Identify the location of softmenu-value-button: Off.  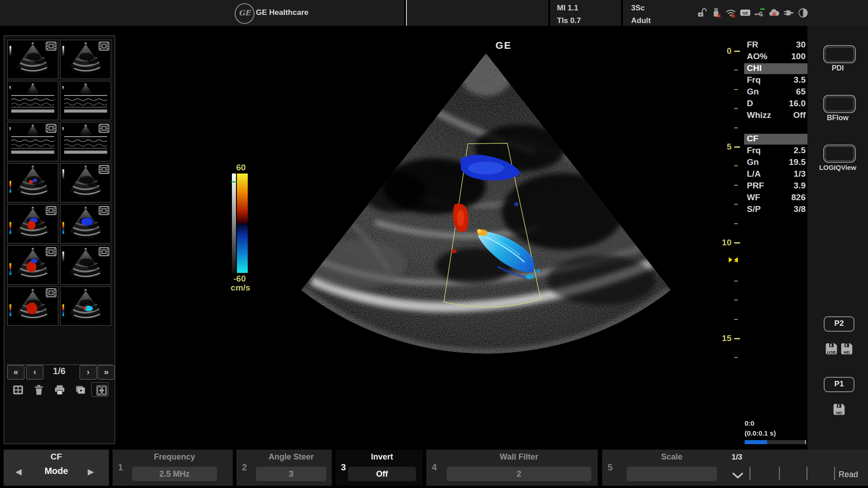
(382, 474).